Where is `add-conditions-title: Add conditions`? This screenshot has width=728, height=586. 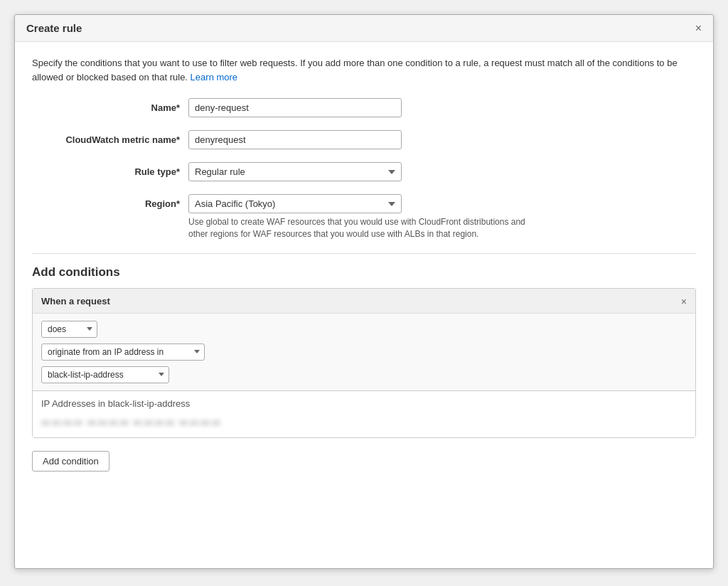
add-conditions-title: Add conditions is located at coordinates (364, 272).